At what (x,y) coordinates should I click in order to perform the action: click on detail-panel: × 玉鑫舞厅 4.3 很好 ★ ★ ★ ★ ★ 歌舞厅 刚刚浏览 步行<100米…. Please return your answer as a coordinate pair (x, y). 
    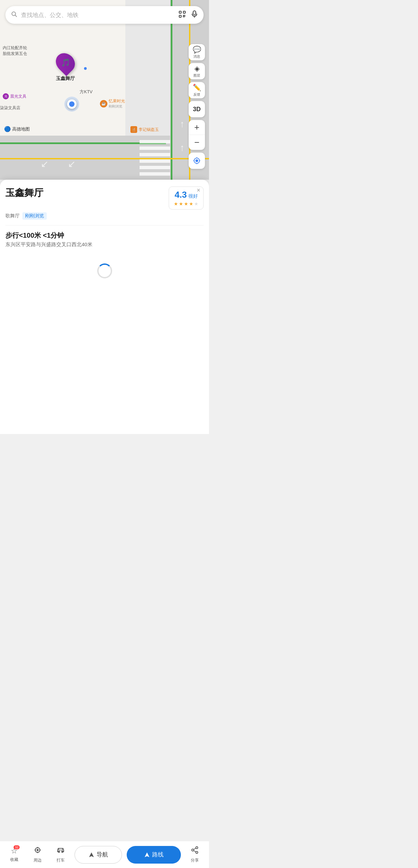
    Looking at the image, I should click on (104, 307).